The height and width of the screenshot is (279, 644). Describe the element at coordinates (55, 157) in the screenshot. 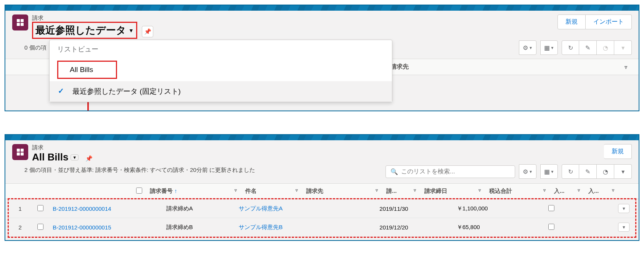

I see `list-view-selector: All Bills ▼` at that location.